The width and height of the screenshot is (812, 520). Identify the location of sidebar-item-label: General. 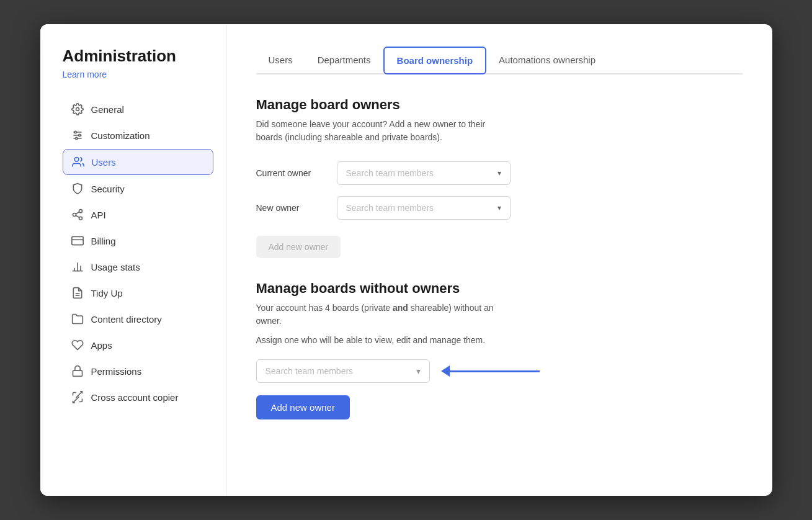
(108, 109).